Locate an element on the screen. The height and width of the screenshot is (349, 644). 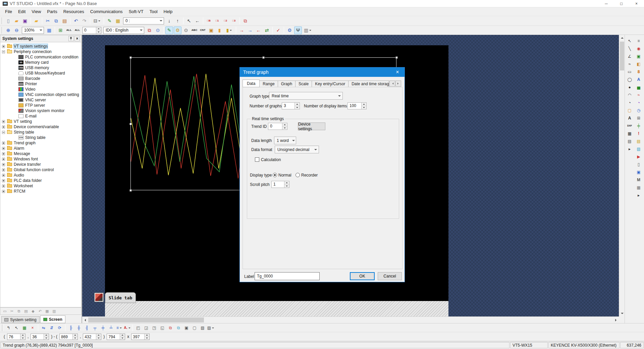
device-part: ▦ is located at coordinates (639, 187).